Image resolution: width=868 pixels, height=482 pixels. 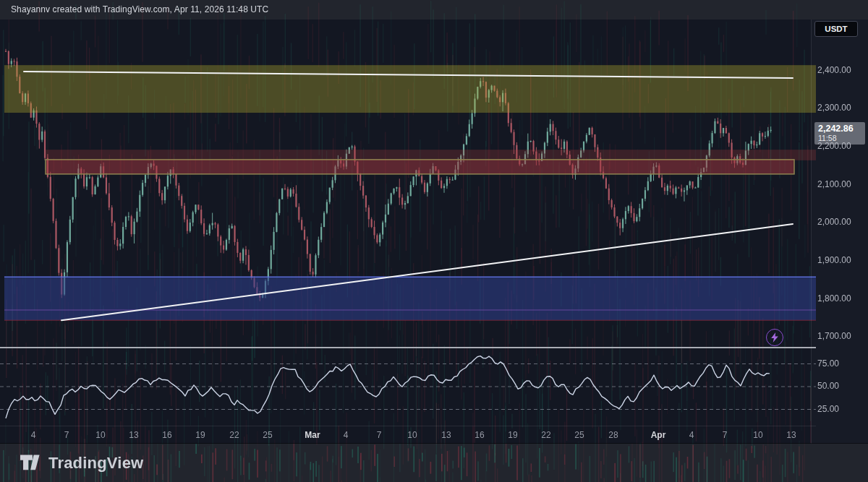 What do you see at coordinates (835, 298) in the screenshot?
I see `price-axis-label: 1,800.00` at bounding box center [835, 298].